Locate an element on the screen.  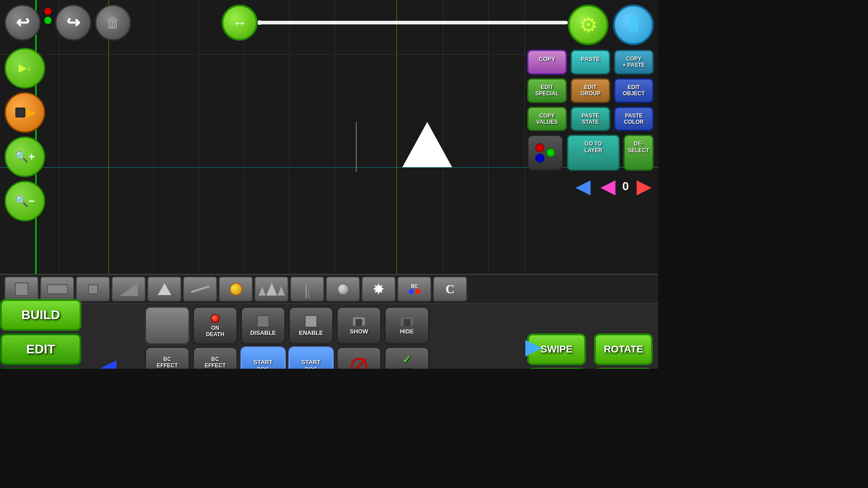
zoom-in-icon: 🔍+ is located at coordinates (25, 157).